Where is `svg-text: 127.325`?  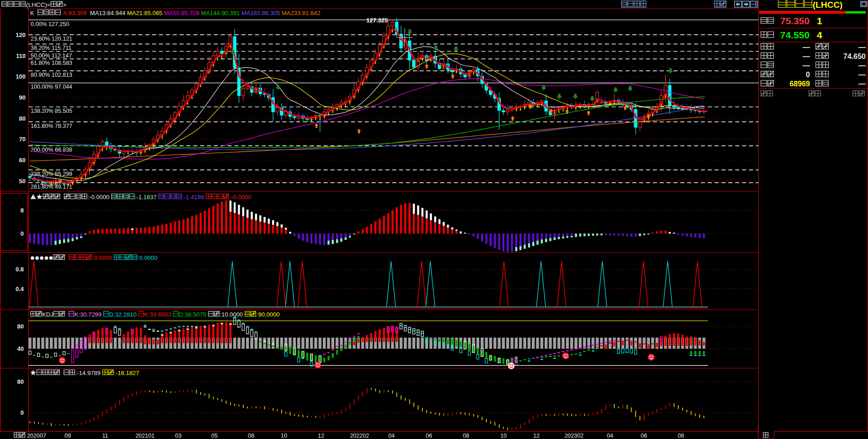
svg-text: 127.325 is located at coordinates (377, 20).